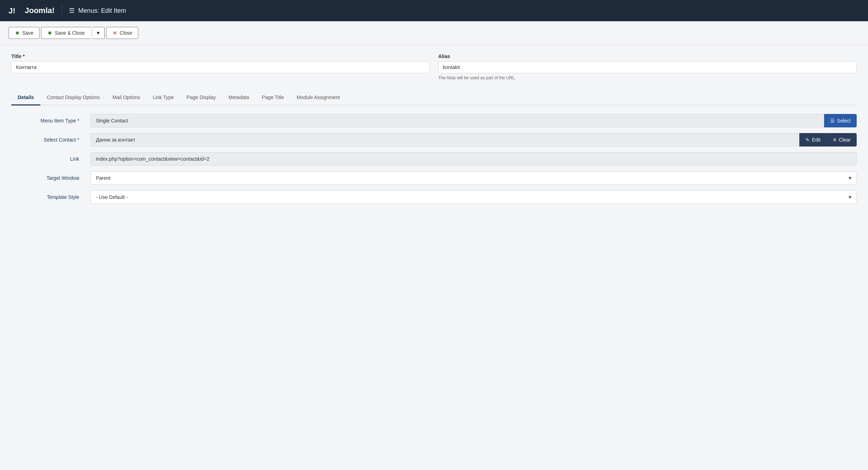  Describe the element at coordinates (457, 121) in the screenshot. I see `menu-item-type-value: Single Contact` at that location.